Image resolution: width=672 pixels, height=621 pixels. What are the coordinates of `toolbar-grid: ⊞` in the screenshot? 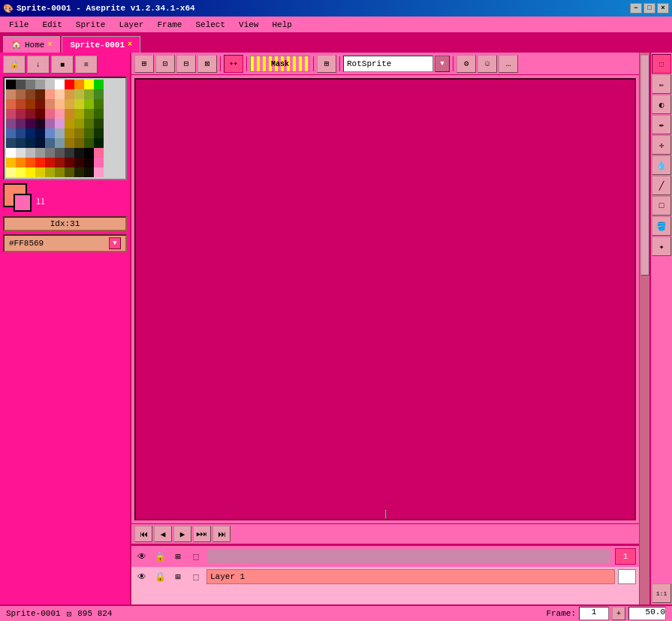 It's located at (327, 64).